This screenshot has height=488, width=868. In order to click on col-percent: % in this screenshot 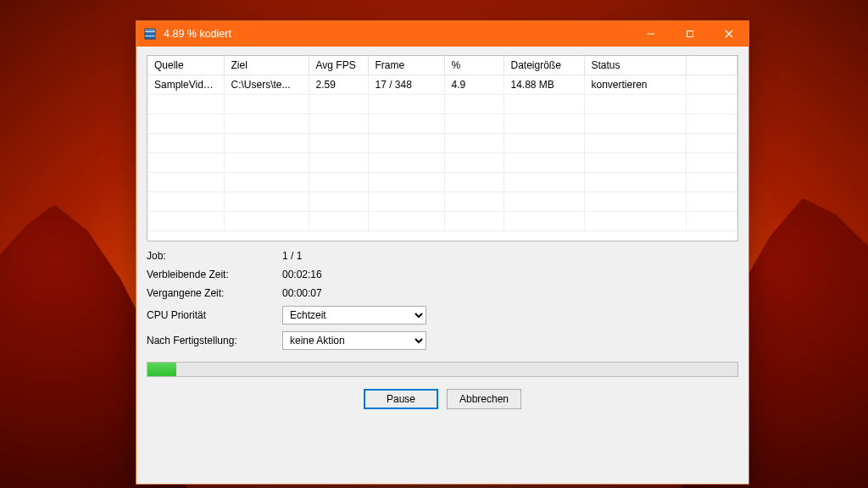, I will do `click(474, 66)`.